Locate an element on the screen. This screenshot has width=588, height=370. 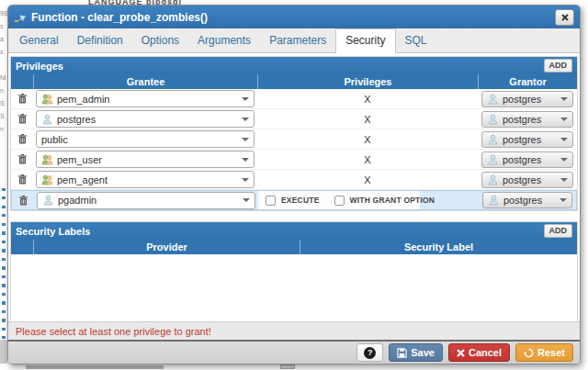
execute-label: EXECUTE is located at coordinates (300, 200).